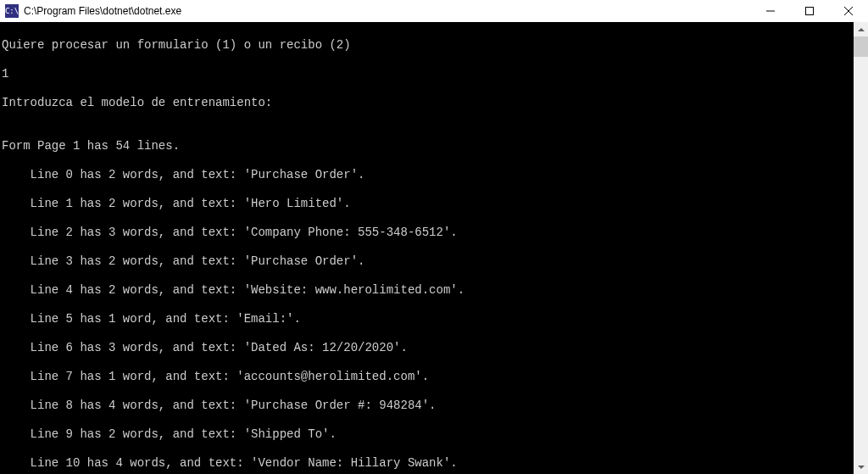 Image resolution: width=868 pixels, height=474 pixels. I want to click on console-line: 1, so click(427, 75).